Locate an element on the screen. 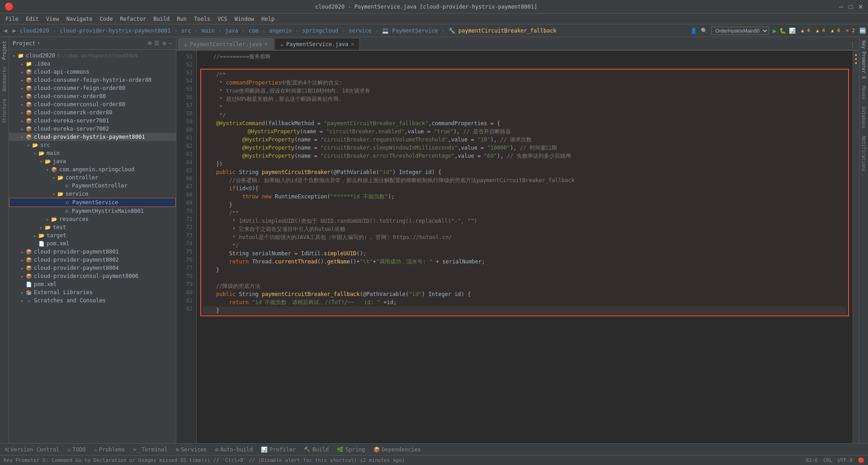 This screenshot has height=465, width=868. menu-help: Help is located at coordinates (268, 19).